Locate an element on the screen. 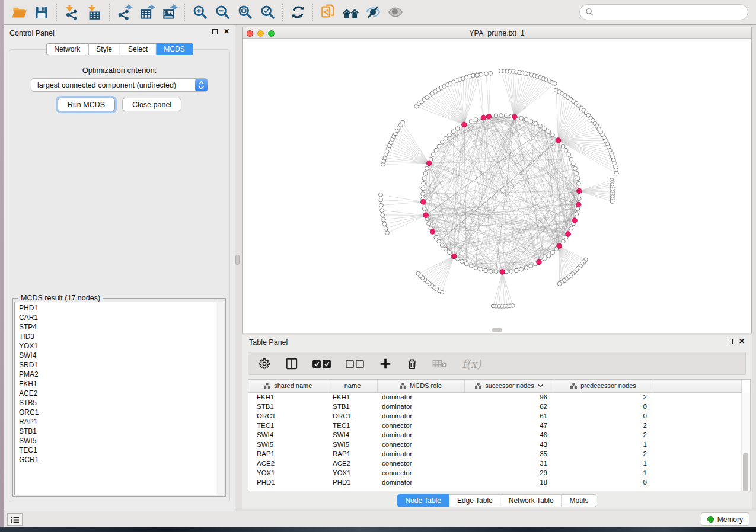  export-image-icon is located at coordinates (170, 12).